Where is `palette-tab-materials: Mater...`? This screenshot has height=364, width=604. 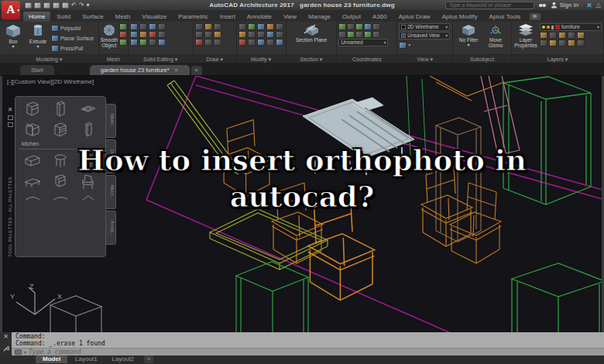 palette-tab-materials: Mater... is located at coordinates (112, 121).